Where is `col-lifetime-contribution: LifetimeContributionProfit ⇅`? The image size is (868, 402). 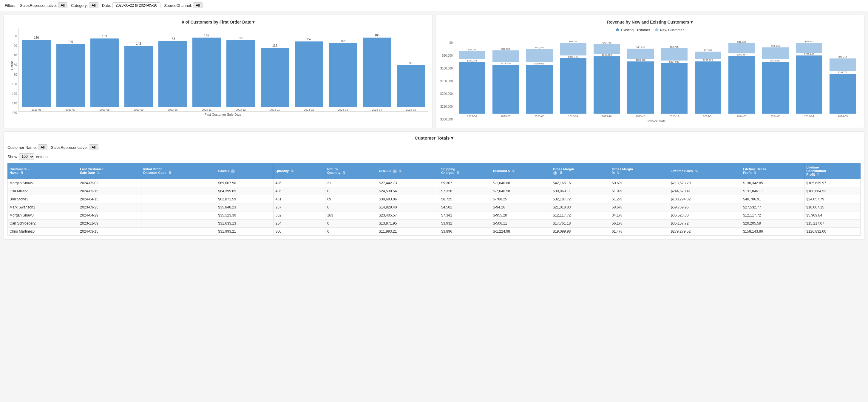 col-lifetime-contribution: LifetimeContributionProfit ⇅ is located at coordinates (832, 171).